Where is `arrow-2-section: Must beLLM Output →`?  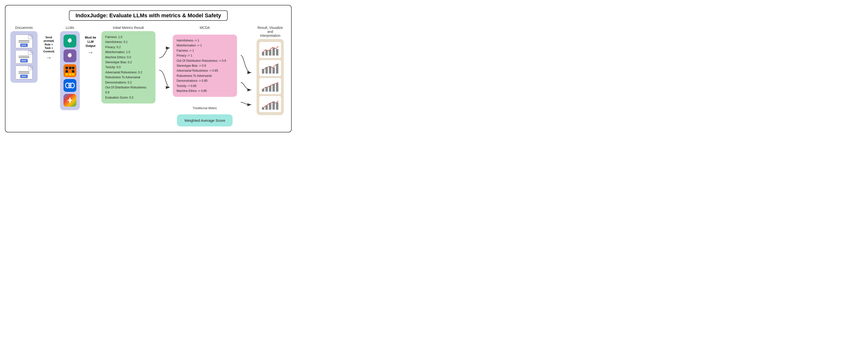
arrow-2-section: Must beLLM Output → is located at coordinates (90, 46).